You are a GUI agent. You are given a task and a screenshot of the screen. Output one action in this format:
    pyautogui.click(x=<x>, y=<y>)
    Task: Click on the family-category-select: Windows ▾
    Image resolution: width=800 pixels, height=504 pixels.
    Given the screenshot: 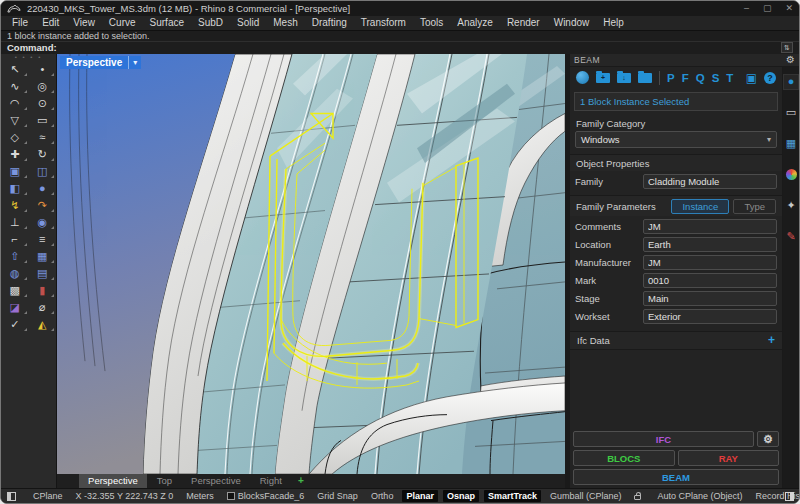 What is the action you would take?
    pyautogui.click(x=676, y=140)
    